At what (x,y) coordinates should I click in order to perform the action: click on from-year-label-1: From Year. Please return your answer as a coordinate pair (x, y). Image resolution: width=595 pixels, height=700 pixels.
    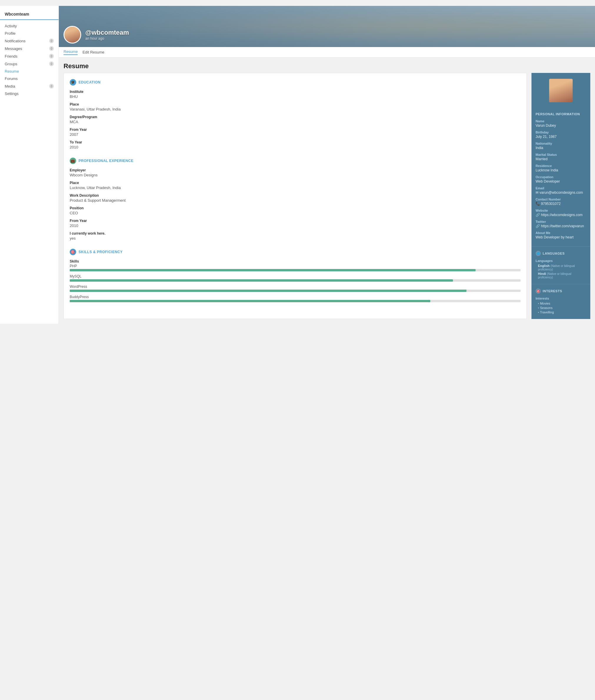
    Looking at the image, I should click on (295, 129).